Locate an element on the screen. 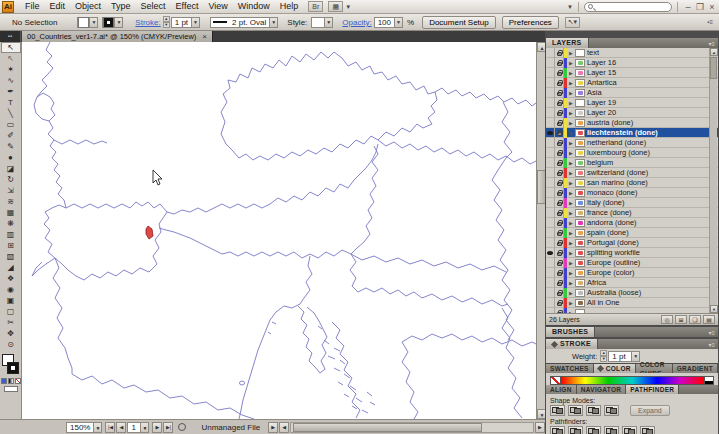  merge-button is located at coordinates (594, 430).